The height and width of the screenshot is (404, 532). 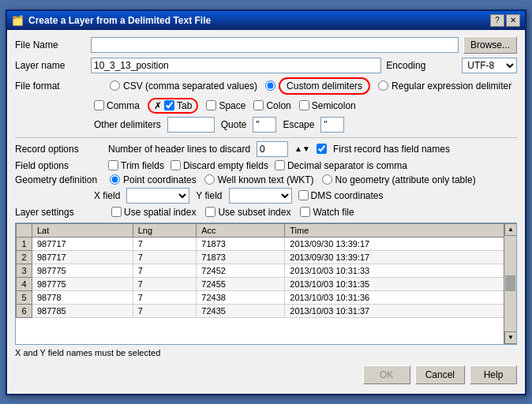 What do you see at coordinates (164, 230) in the screenshot?
I see `col-lng: Lng` at bounding box center [164, 230].